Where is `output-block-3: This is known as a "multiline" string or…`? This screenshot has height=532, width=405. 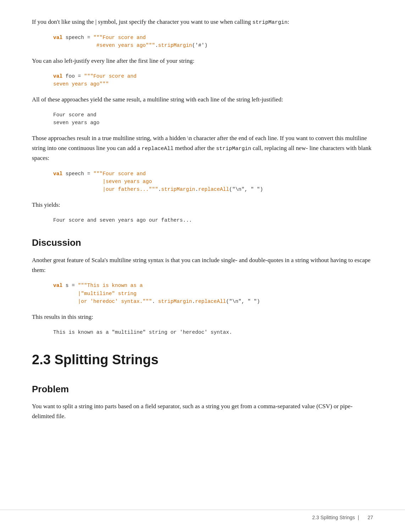 output-block-3: This is known as a "multiline" string or… is located at coordinates (213, 332).